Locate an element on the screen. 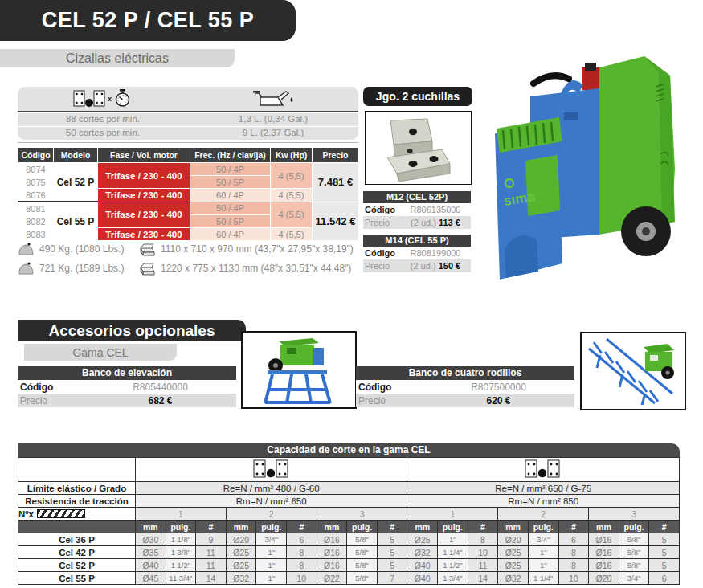  frec-cell: 50 / 4P is located at coordinates (231, 169).